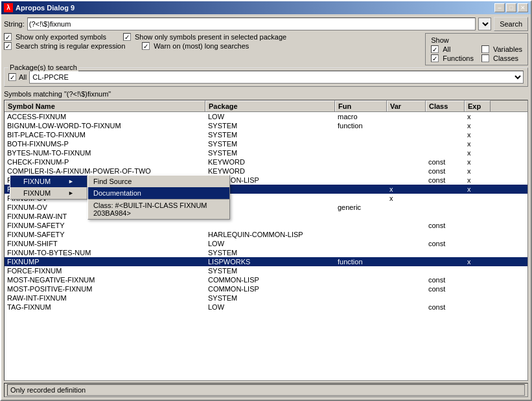 Image resolution: width=532 pixels, height=401 pixels. Describe the element at coordinates (12, 77) in the screenshot. I see `package-all-checkbox` at that location.